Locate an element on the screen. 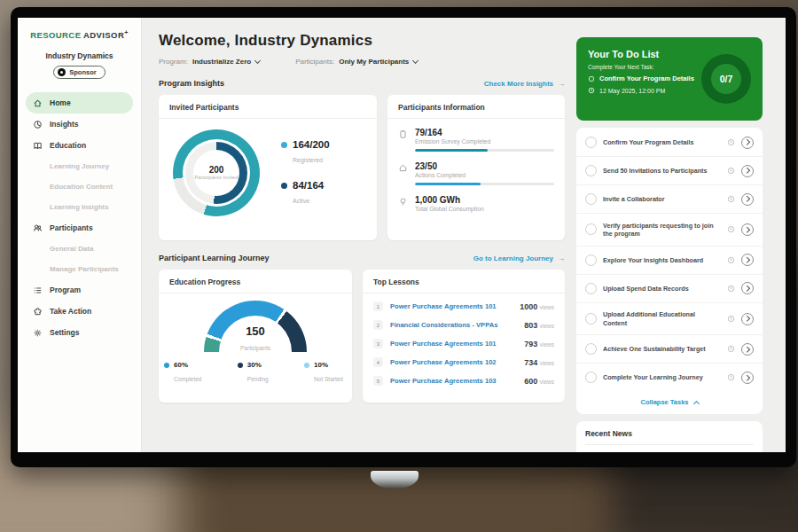 The width and height of the screenshot is (798, 532). lesson-row: 1 Power Purchase Agreements 101 1000 vie… is located at coordinates (464, 307).